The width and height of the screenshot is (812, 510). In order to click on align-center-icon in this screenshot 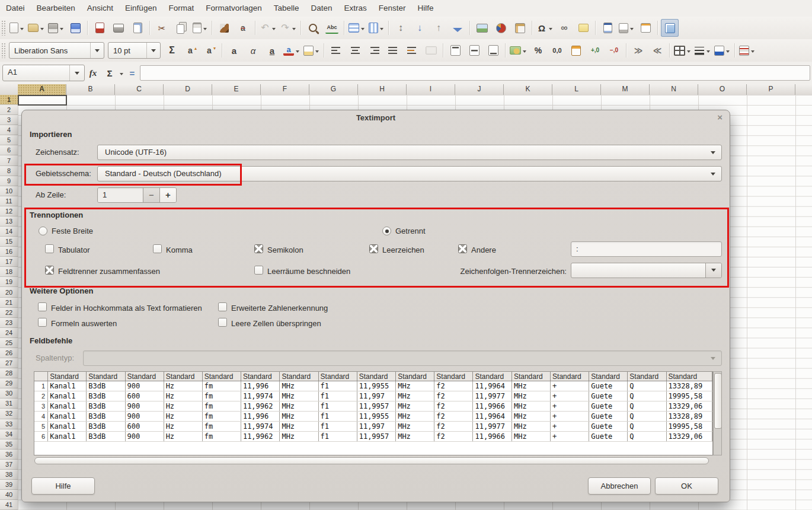, I will do `click(355, 50)`.